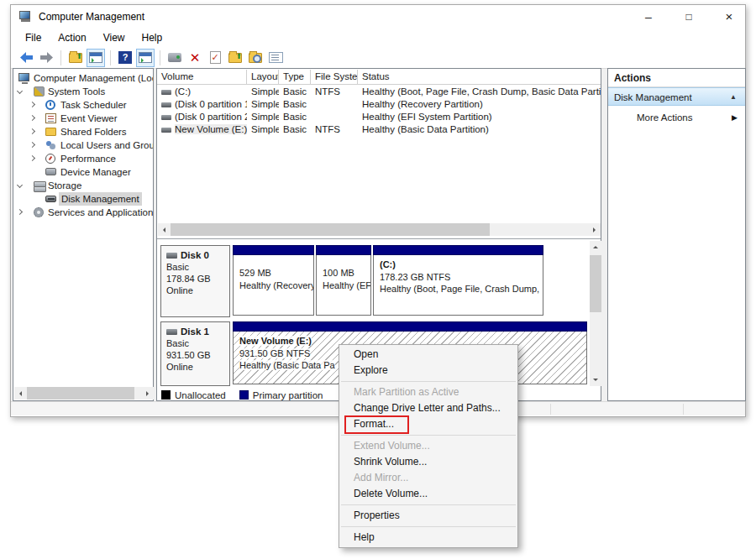  I want to click on tree-item-shared-folders: Shared Folders, so click(83, 132).